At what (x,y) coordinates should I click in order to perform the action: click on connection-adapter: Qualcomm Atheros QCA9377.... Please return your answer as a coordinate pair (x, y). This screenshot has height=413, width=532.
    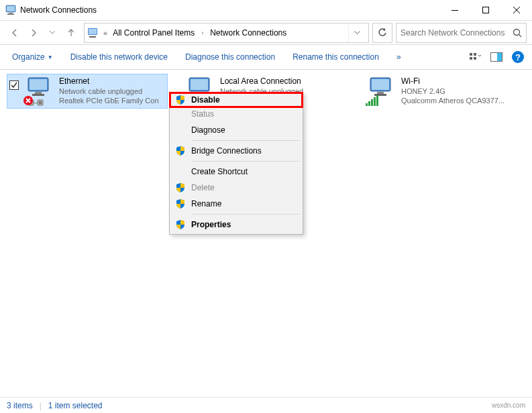
    Looking at the image, I should click on (453, 101).